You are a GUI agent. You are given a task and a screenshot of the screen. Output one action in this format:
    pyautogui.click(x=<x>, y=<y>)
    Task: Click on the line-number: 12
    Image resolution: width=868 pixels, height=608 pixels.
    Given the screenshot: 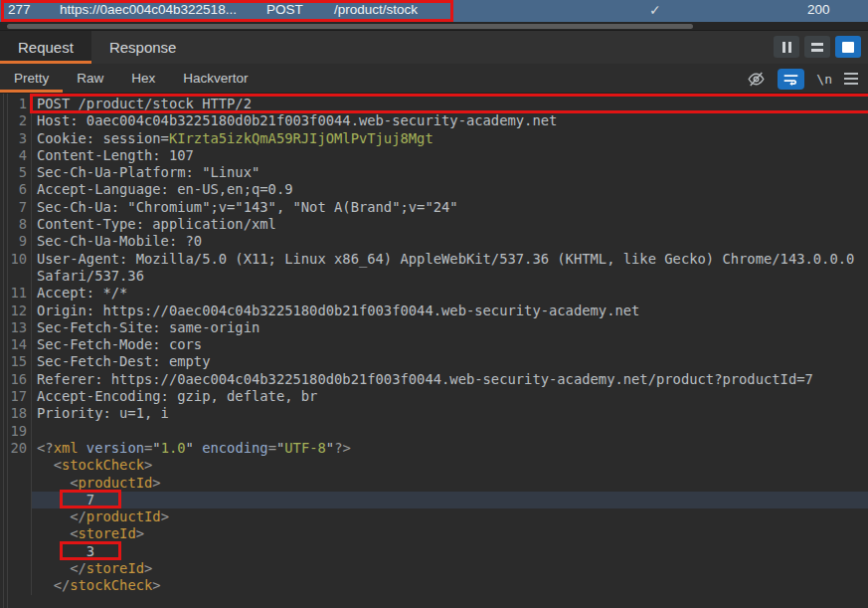 What is the action you would take?
    pyautogui.click(x=20, y=310)
    